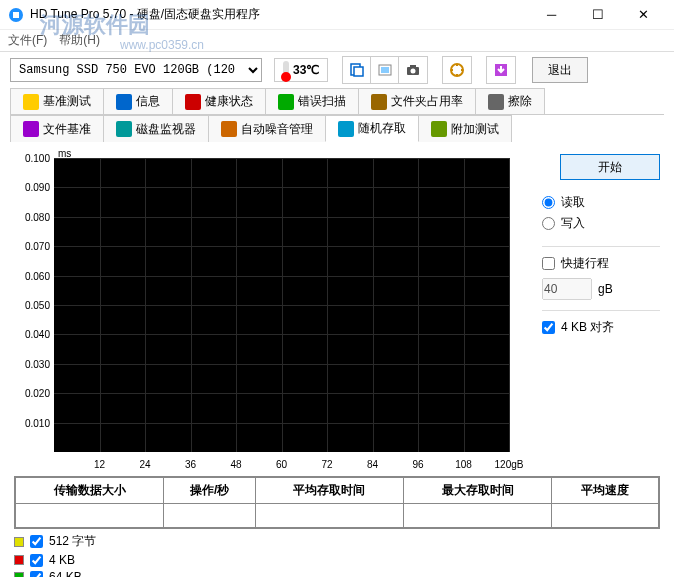  What do you see at coordinates (286, 70) in the screenshot?
I see `thermometer-icon` at bounding box center [286, 70].